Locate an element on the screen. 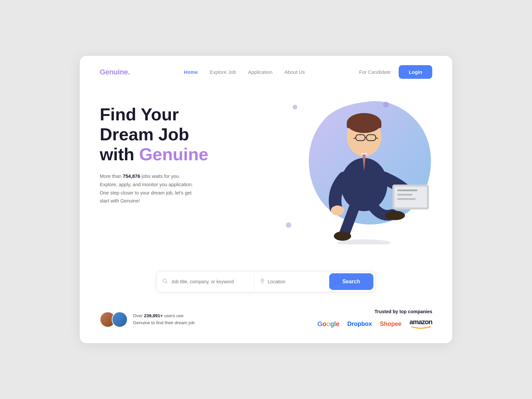 The height and width of the screenshot is (399, 532). footer-row: Over 239,891+ users use Genuine to find … is located at coordinates (266, 321).